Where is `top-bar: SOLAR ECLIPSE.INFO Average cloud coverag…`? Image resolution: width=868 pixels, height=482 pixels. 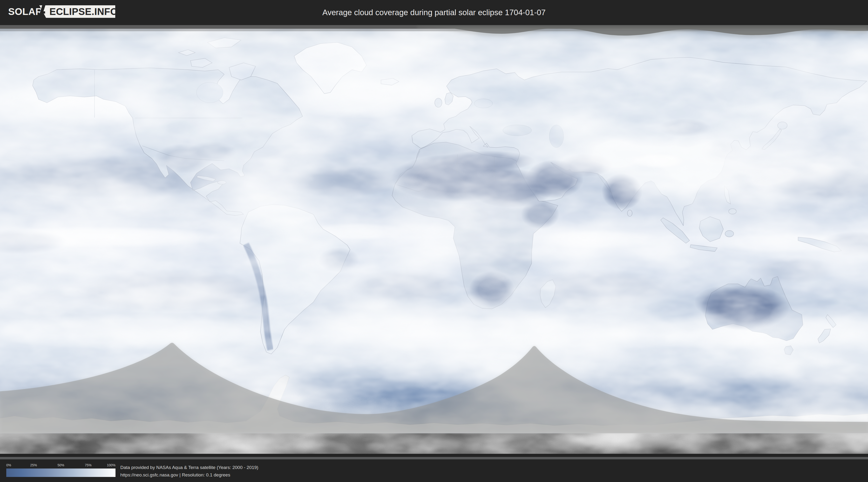 top-bar: SOLAR ECLIPSE.INFO Average cloud coverag… is located at coordinates (434, 12).